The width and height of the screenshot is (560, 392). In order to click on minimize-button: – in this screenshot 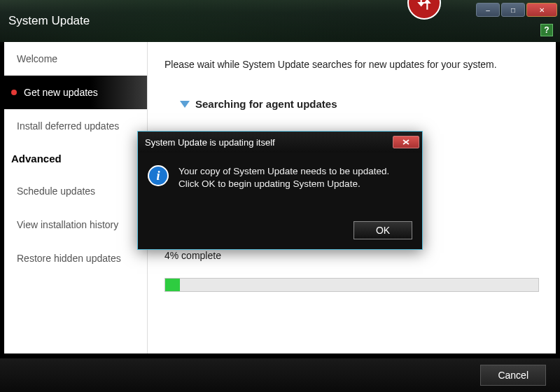, I will do `click(488, 10)`.